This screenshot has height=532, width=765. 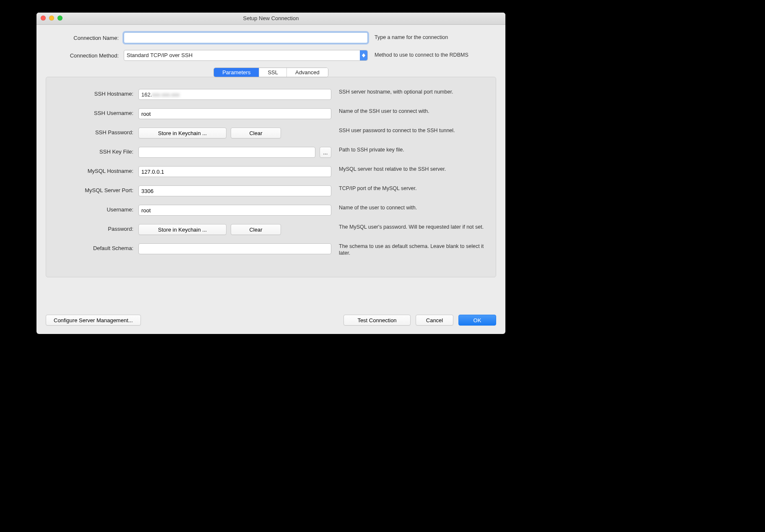 What do you see at coordinates (246, 38) in the screenshot?
I see `connection-name-input` at bounding box center [246, 38].